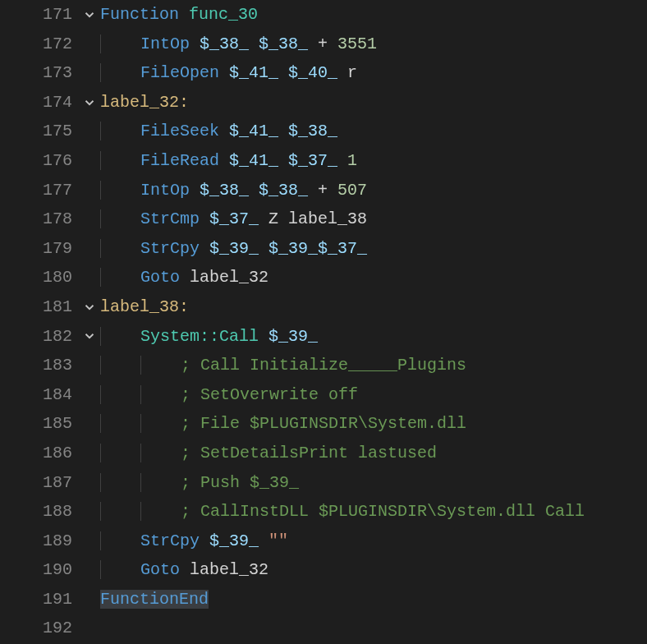 The height and width of the screenshot is (644, 647). Describe the element at coordinates (352, 191) in the screenshot. I see `token: 507` at that location.